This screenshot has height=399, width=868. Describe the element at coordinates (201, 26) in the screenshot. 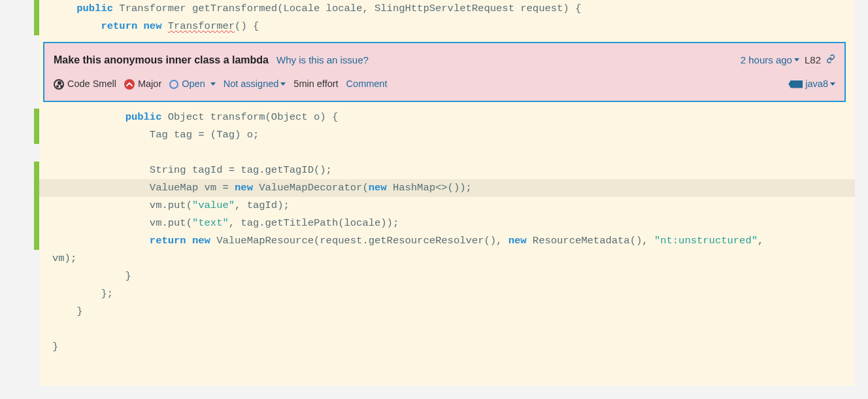

I see `issue-underline: Transformer` at that location.